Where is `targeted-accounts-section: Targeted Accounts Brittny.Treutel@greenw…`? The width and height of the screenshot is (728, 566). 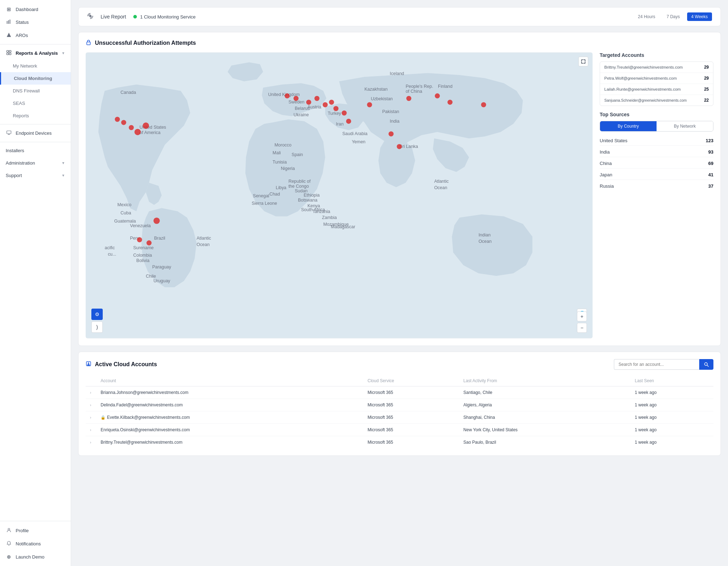 targeted-accounts-section: Targeted Accounts Brittny.Treutel@greenw… is located at coordinates (657, 79).